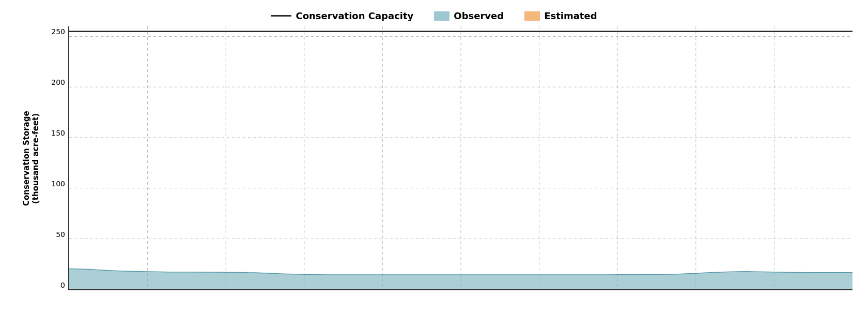 This screenshot has width=868, height=326. What do you see at coordinates (434, 16) in the screenshot?
I see `chart-legend: Conservation Capacity Observed Estimated` at bounding box center [434, 16].